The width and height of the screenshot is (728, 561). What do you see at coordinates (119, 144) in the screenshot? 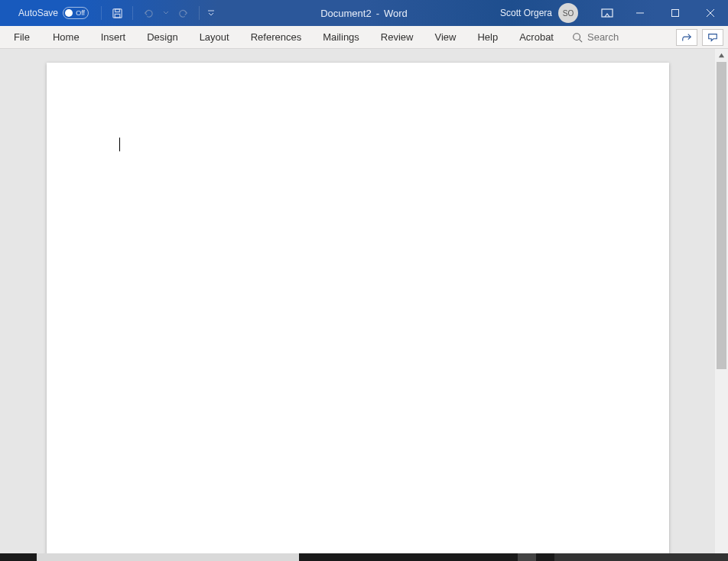
I see `text-cursor` at bounding box center [119, 144].